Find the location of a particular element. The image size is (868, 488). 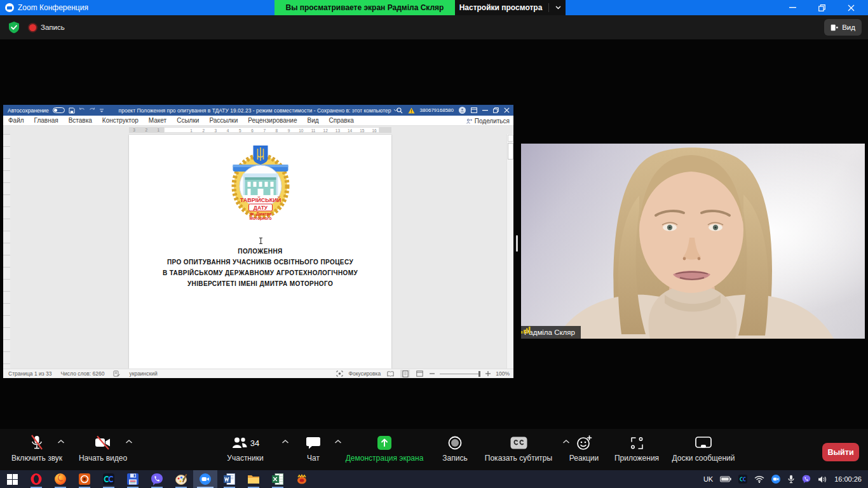

proofing-icon is located at coordinates (117, 374).